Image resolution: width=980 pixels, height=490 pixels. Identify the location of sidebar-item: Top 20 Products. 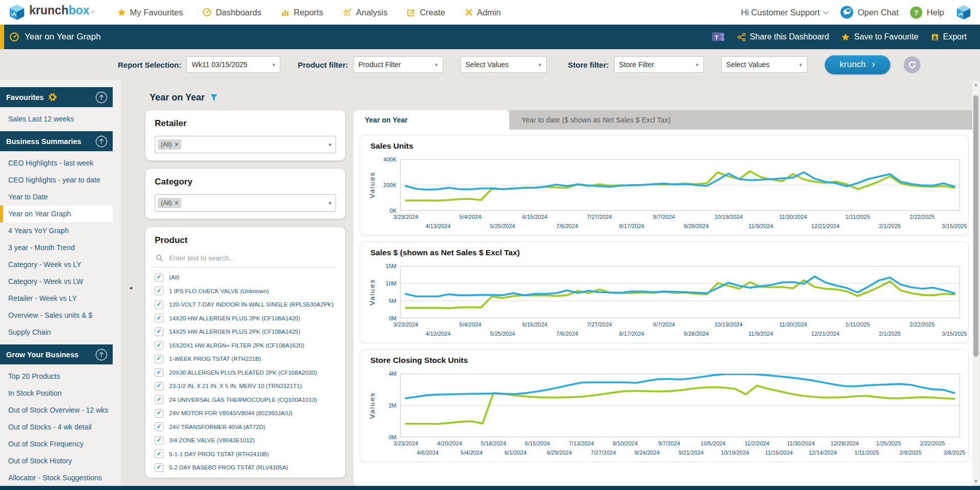
(56, 376).